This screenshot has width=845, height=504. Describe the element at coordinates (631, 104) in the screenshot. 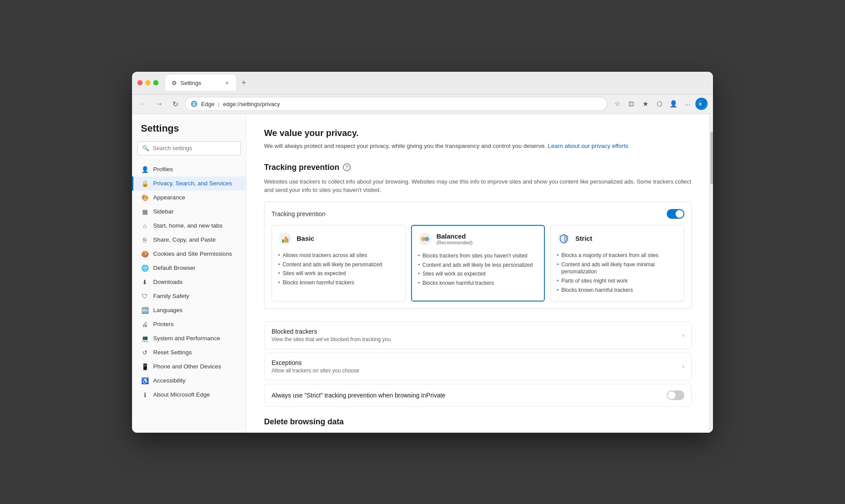

I see `split-screen-icon: ⊡` at that location.